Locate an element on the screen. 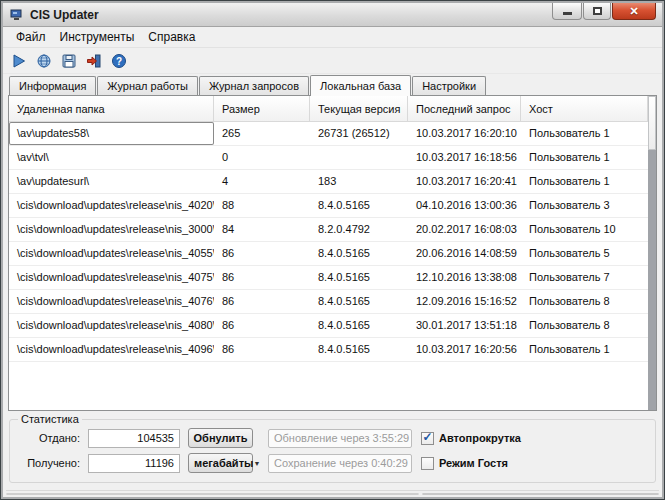 Image resolution: width=665 pixels, height=500 pixels. table-cell: 04.10.2016 13:00:36 is located at coordinates (464, 206).